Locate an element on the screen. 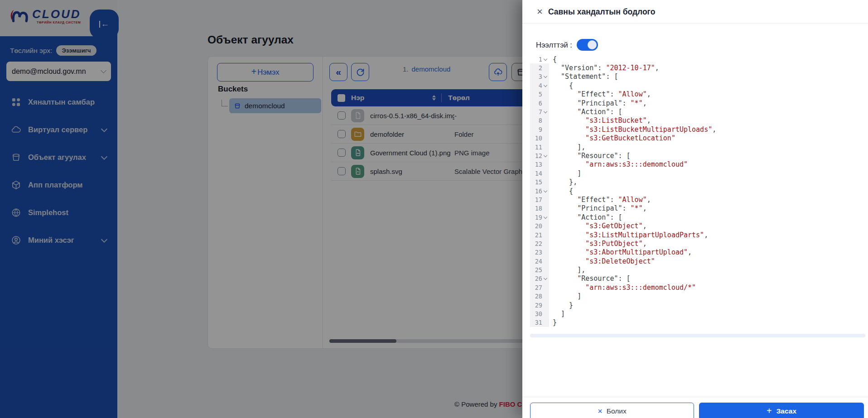  code-line: 28 ] is located at coordinates (698, 296).